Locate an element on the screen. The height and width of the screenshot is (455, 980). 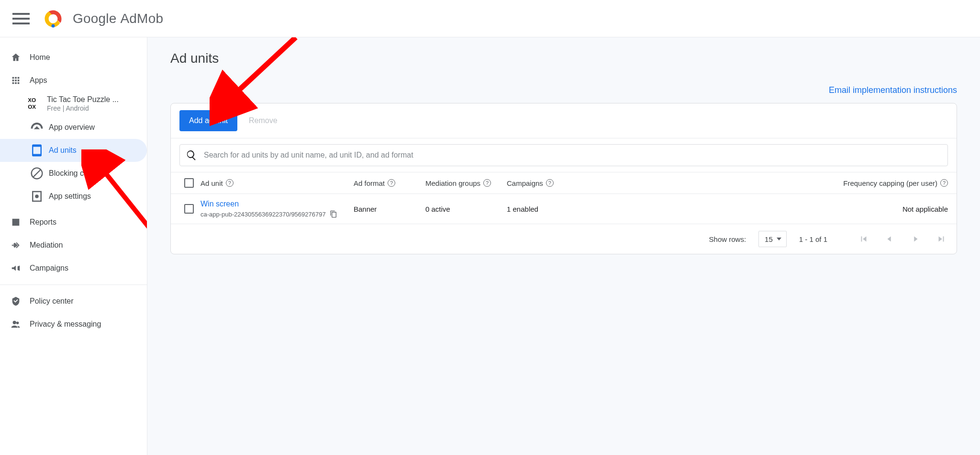
sidebar-item-label: Blocking controls is located at coordinates (78, 173).